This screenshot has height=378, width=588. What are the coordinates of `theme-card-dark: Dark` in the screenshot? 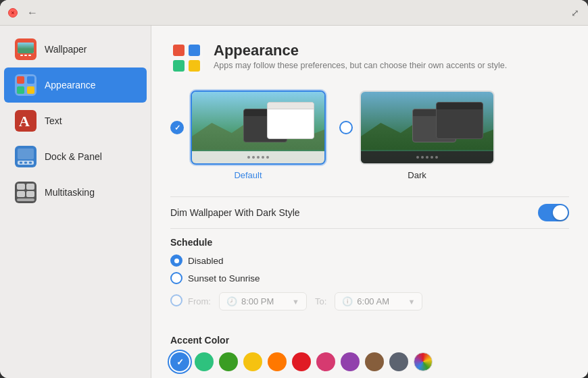 It's located at (417, 135).